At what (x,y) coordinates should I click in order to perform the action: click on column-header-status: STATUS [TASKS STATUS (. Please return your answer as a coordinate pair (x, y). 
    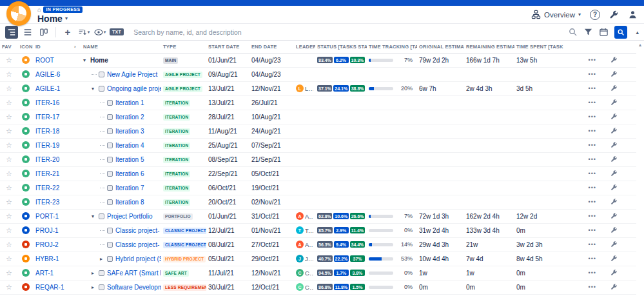
    Looking at the image, I should click on (341, 46).